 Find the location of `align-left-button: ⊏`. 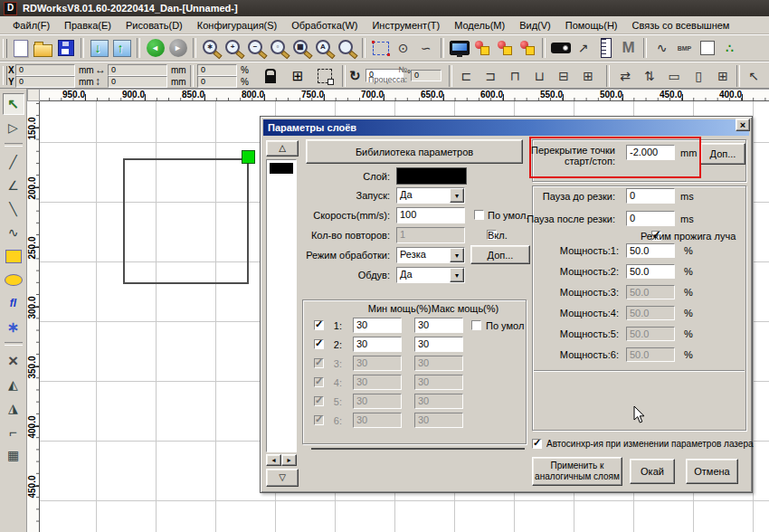

align-left-button: ⊏ is located at coordinates (466, 76).